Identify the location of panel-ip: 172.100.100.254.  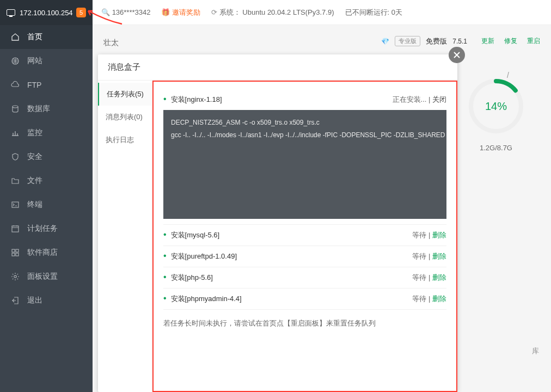
(46, 13).